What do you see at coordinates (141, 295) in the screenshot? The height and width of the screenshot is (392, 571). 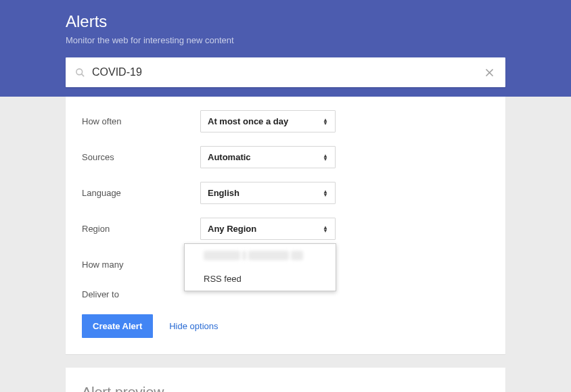 I see `label-deliver-to: Deliver to` at bounding box center [141, 295].